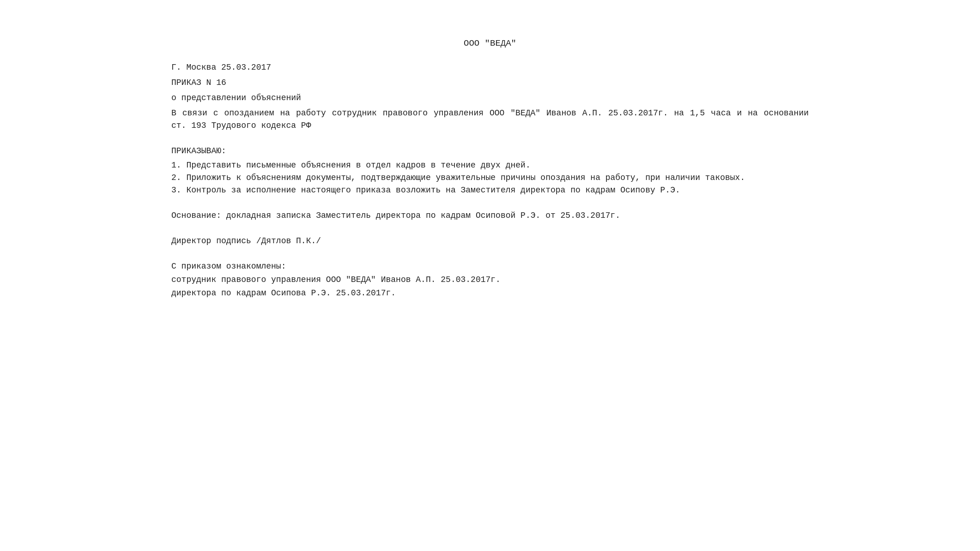 The height and width of the screenshot is (551, 980). What do you see at coordinates (229, 266) in the screenshot?
I see `acquaint-label-text: С приказом ознакомлены:` at bounding box center [229, 266].